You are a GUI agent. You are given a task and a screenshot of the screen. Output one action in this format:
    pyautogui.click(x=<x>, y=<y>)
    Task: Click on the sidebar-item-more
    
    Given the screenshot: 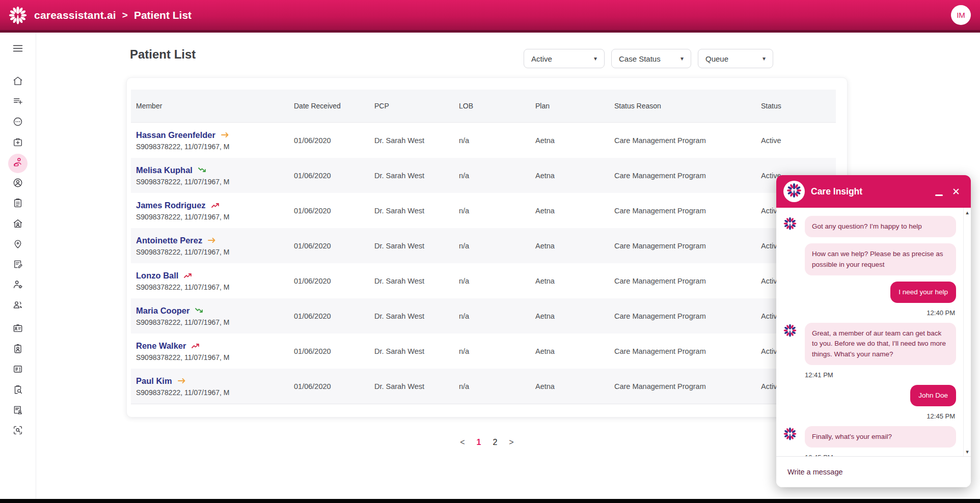 What is the action you would take?
    pyautogui.click(x=18, y=123)
    